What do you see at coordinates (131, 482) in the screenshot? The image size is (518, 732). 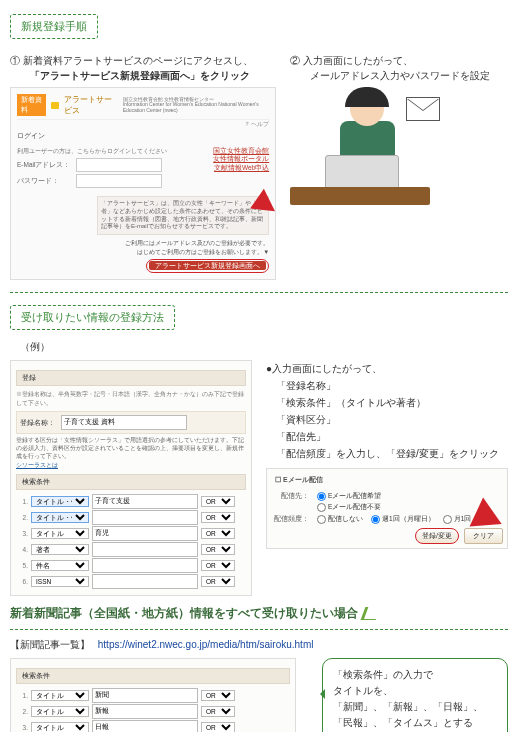 I see `cond-head: 検索条件` at bounding box center [131, 482].